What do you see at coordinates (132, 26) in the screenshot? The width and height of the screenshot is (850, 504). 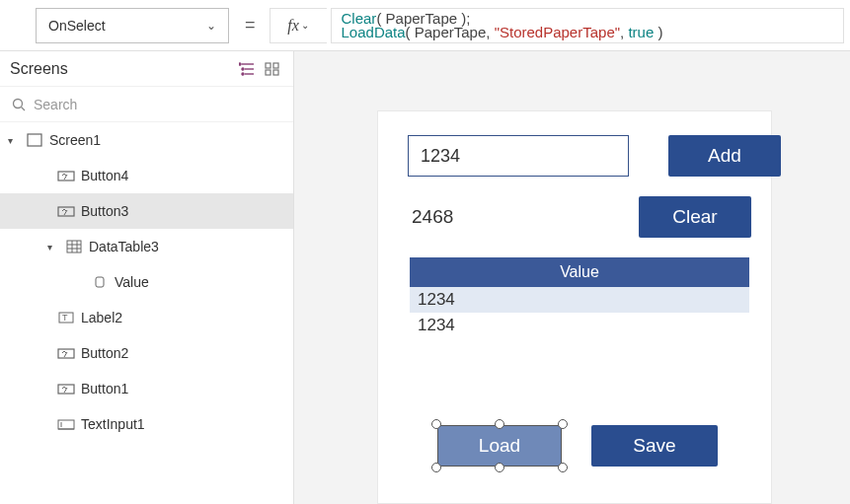 I see `property-dropdown: OnSelect ⌄` at bounding box center [132, 26].